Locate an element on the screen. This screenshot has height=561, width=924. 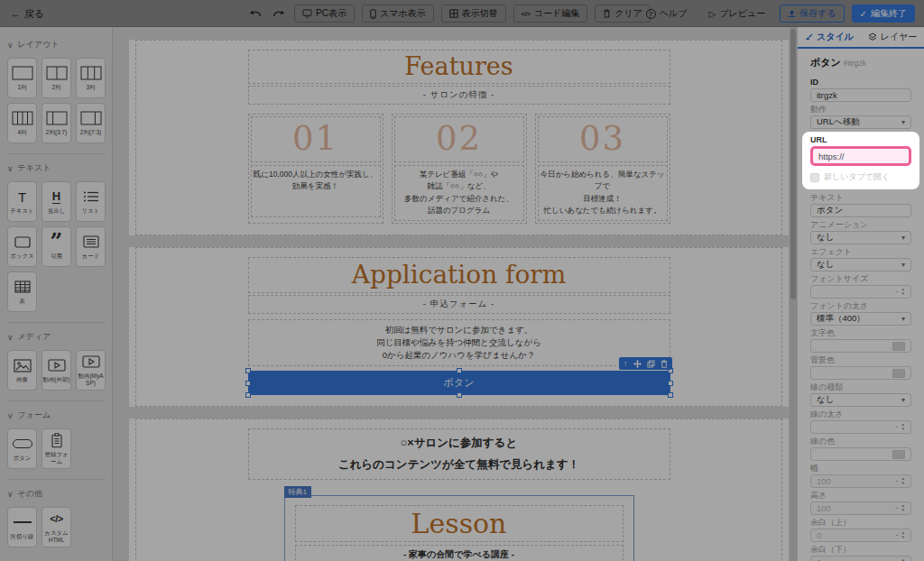
id-field is located at coordinates (861, 96).